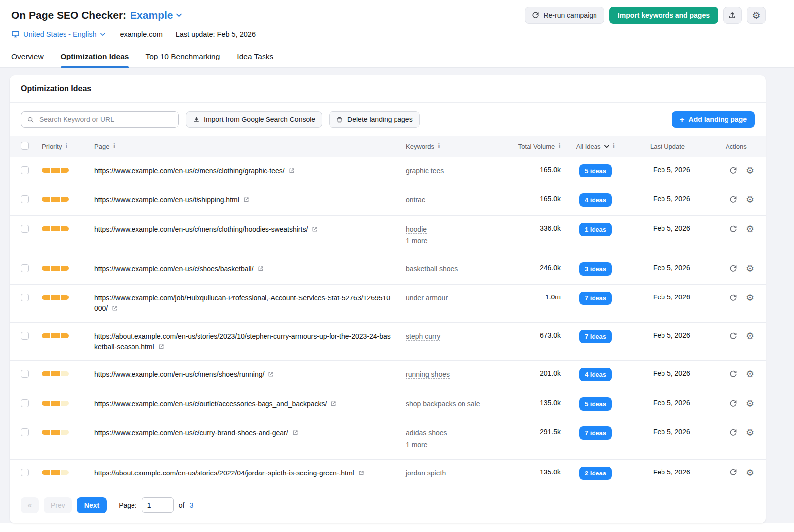 The height and width of the screenshot is (532, 794). What do you see at coordinates (92, 505) in the screenshot?
I see `next-page-button: Next` at bounding box center [92, 505].